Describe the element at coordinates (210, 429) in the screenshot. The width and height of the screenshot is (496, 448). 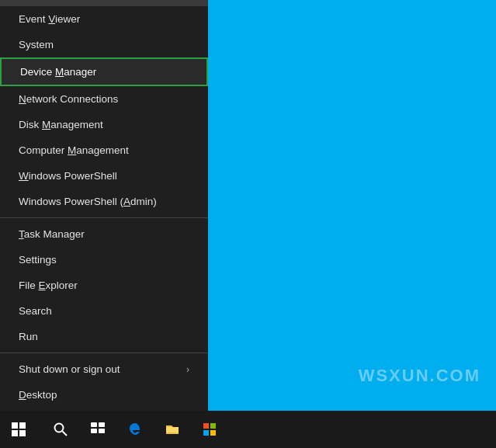
I see `store-icon` at that location.